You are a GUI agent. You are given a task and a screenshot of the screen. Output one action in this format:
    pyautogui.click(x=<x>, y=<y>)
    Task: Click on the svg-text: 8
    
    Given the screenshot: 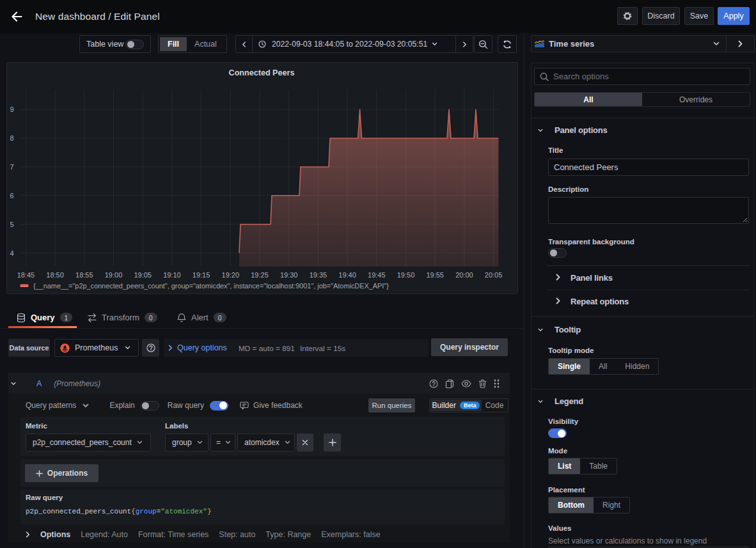 What is the action you would take?
    pyautogui.click(x=12, y=138)
    